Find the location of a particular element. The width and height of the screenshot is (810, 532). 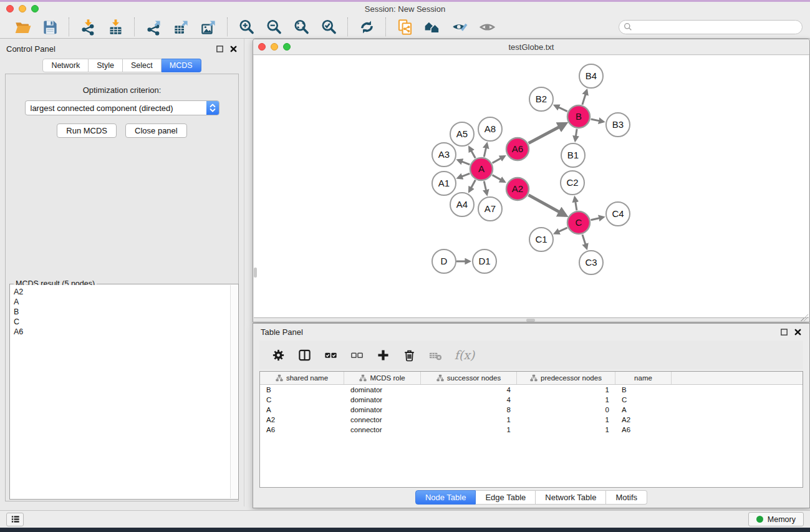

cell-shared-name: B is located at coordinates (302, 390).